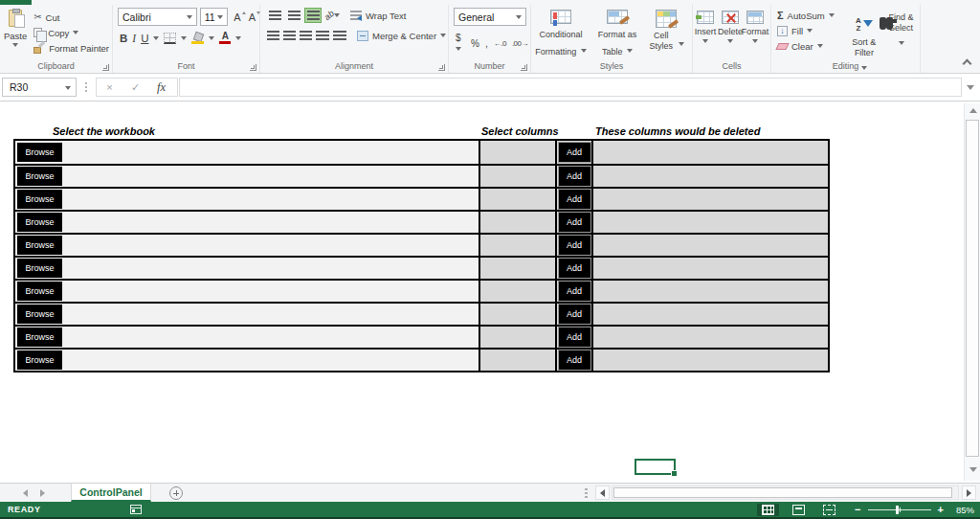 The height and width of the screenshot is (519, 980). I want to click on scroll-left-button, so click(603, 492).